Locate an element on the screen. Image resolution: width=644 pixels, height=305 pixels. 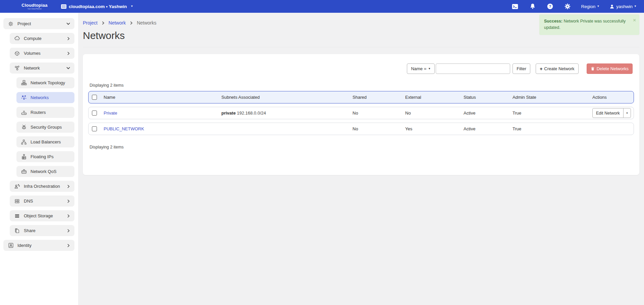
admin-state-value: True is located at coordinates (552, 113).